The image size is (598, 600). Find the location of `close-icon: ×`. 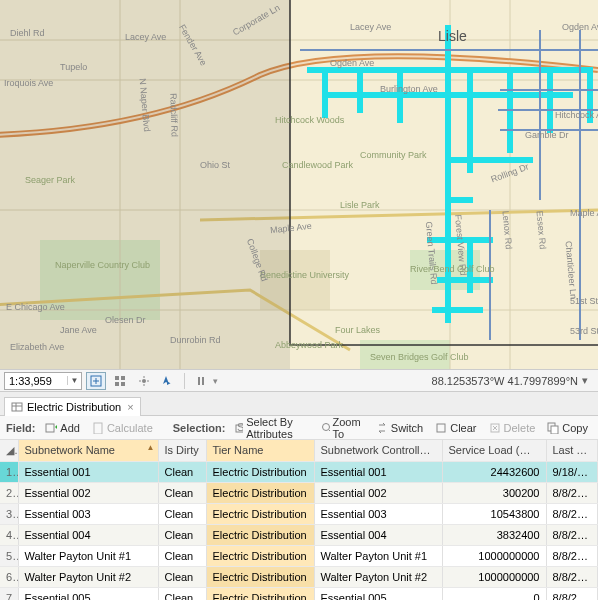

close-icon: × is located at coordinates (130, 407).